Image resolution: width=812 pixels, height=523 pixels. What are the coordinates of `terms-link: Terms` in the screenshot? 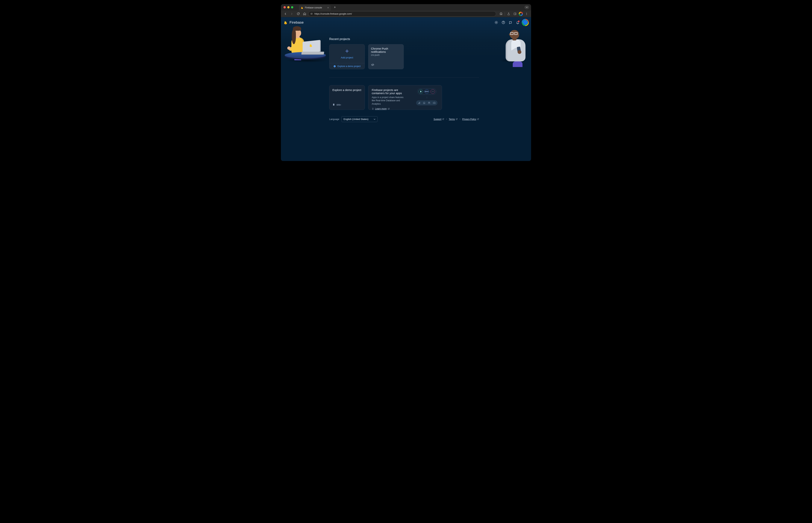 It's located at (453, 119).